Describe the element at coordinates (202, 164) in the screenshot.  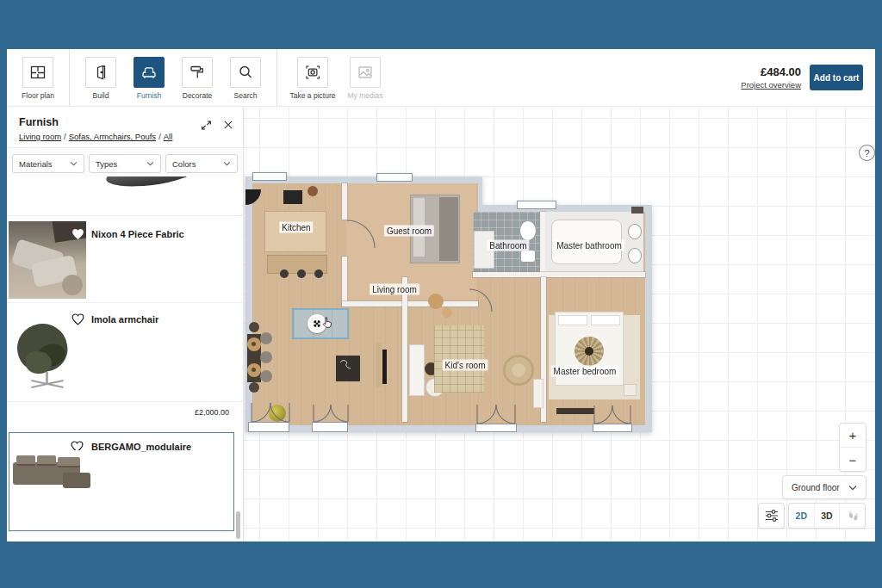
I see `filter-colors: Colors` at that location.